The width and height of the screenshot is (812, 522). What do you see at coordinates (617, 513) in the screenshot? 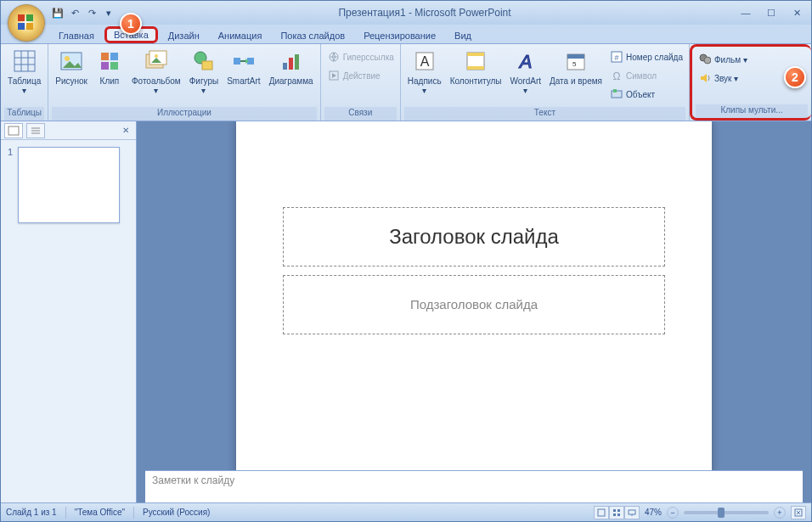
I see `view-buttons` at bounding box center [617, 513].